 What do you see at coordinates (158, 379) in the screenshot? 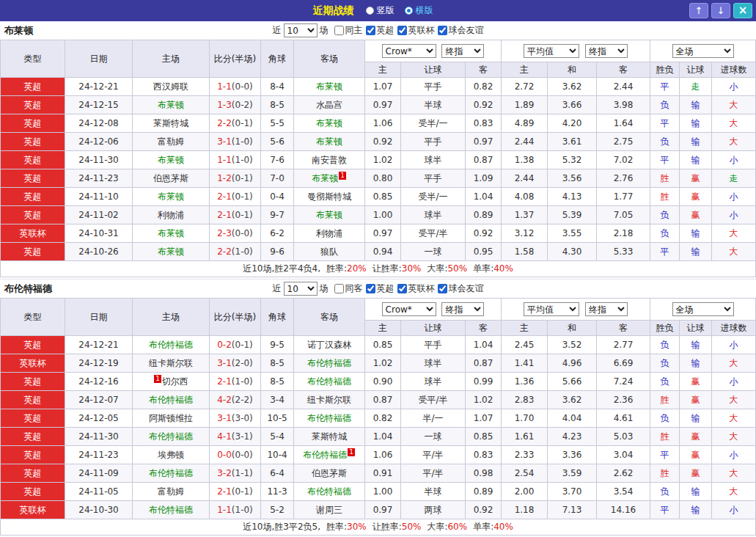
I see `red-card-badge: 1` at bounding box center [158, 379].